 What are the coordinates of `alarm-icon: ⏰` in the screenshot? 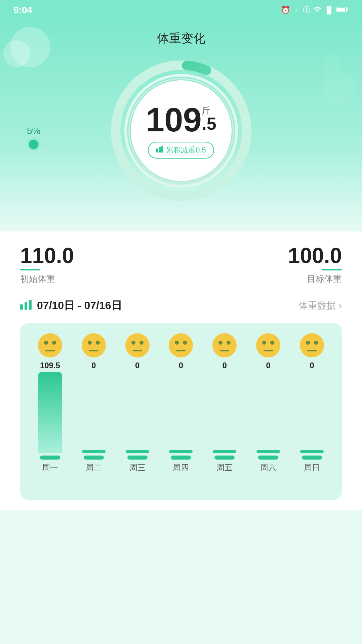 It's located at (286, 10).